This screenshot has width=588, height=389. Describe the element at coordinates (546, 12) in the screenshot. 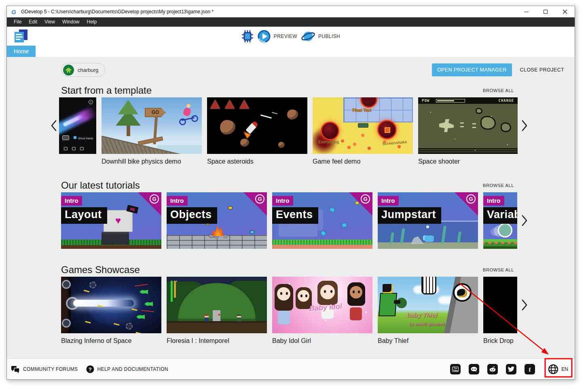

I see `maximize-button` at that location.